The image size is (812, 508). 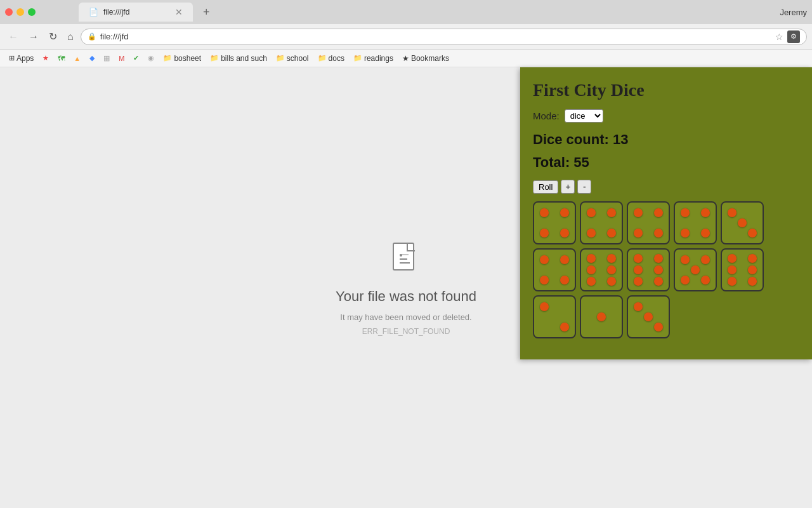 What do you see at coordinates (53, 37) in the screenshot?
I see `reload-button: ↻` at bounding box center [53, 37].